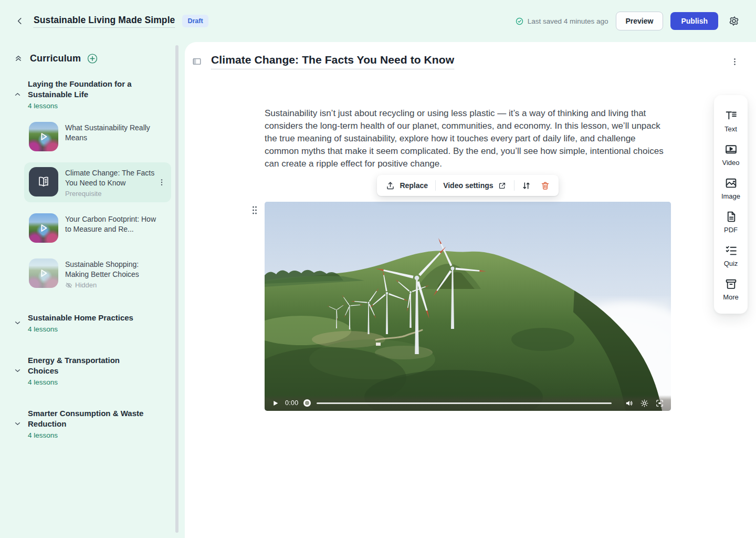 This screenshot has width=756, height=538. Describe the element at coordinates (731, 149) in the screenshot. I see `video-icon` at that location.